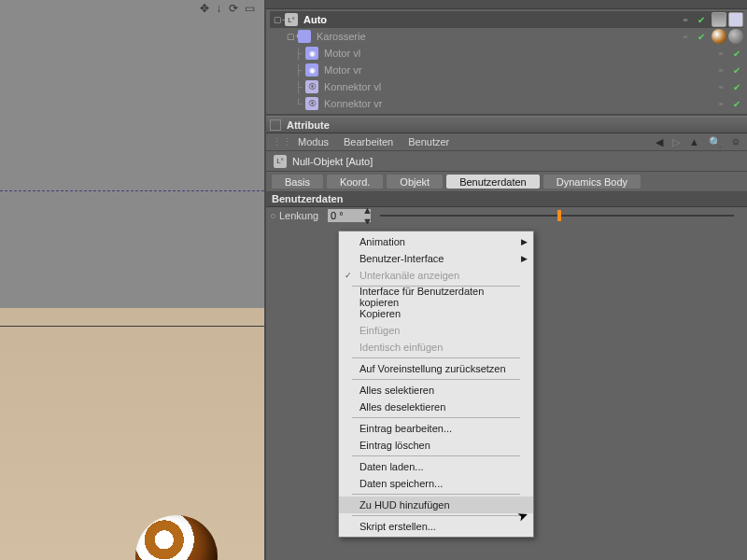 The image size is (747, 560). I want to click on menu-bearbeiten: Bearbeiten, so click(368, 142).